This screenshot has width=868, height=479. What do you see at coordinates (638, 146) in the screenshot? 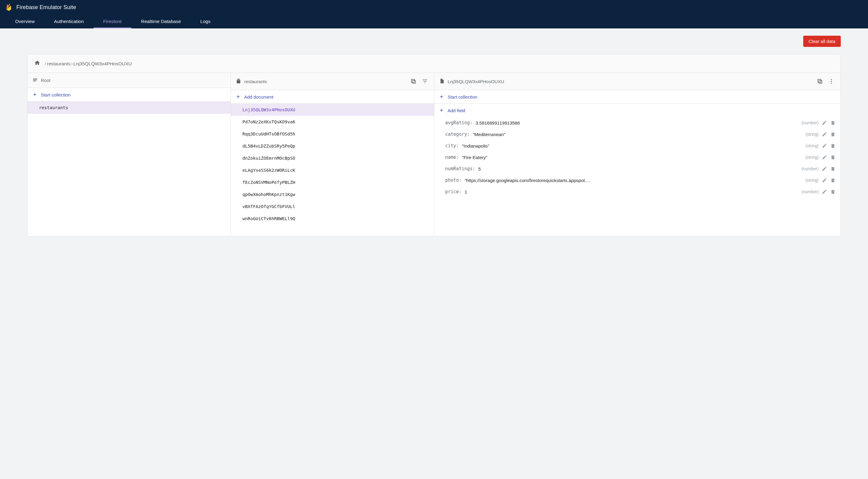
I see `field-row: city:"Indianapolis"(string)` at bounding box center [638, 146].